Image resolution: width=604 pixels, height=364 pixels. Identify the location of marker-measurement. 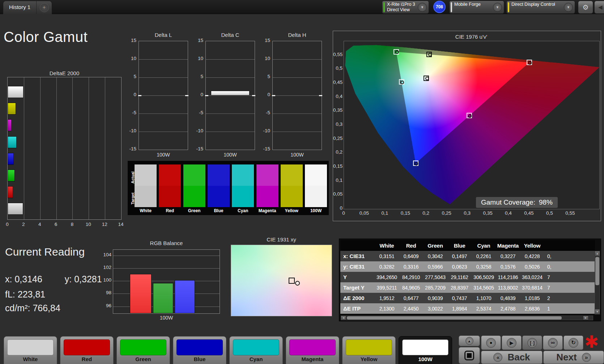
(292, 281).